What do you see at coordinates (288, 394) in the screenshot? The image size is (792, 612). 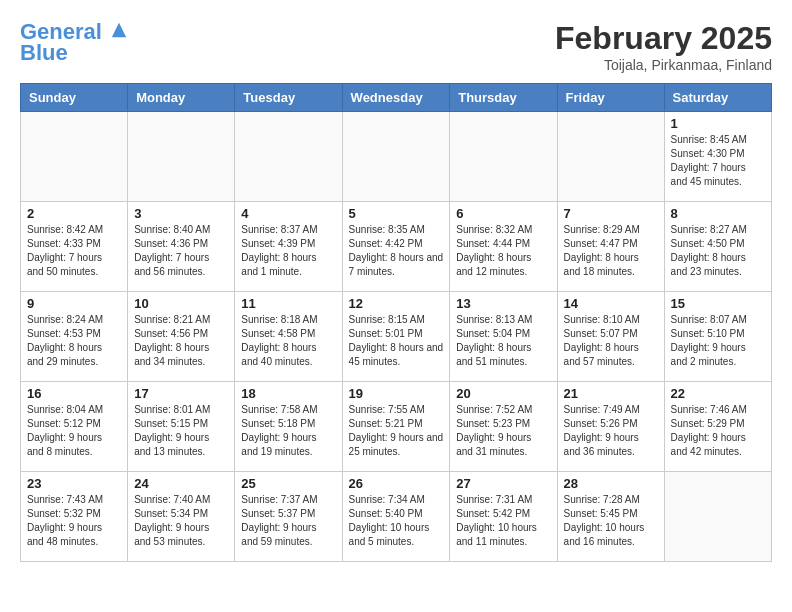 I see `day-number: 18` at bounding box center [288, 394].